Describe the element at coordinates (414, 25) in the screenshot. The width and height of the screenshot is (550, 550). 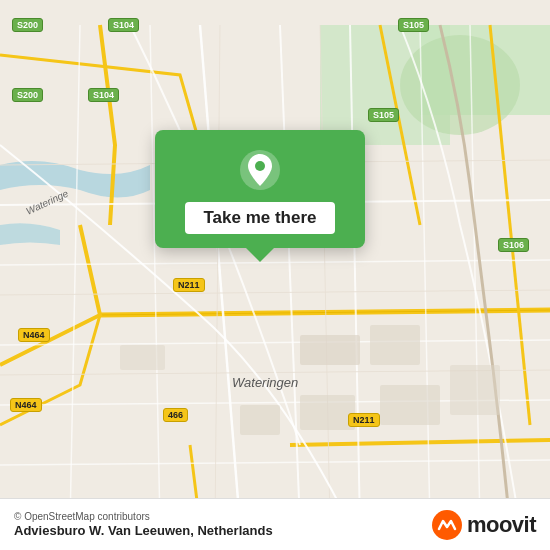
I see `road-badge-s105-1: S105` at that location.